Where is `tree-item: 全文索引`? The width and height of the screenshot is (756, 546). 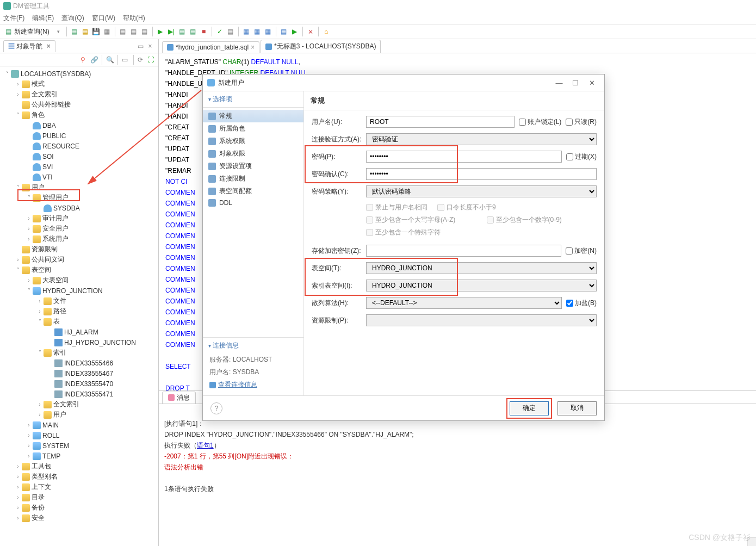 tree-item: 全文索引 is located at coordinates (45, 95).